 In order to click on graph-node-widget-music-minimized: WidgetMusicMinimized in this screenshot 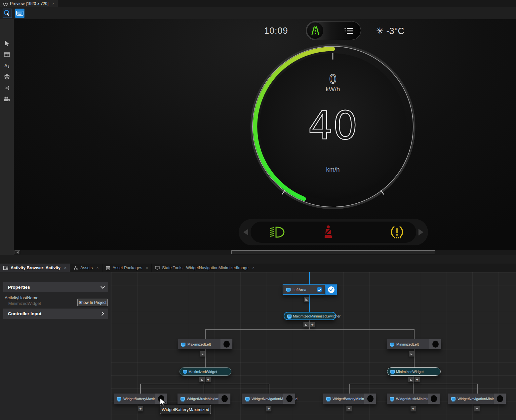, I will do `click(413, 399)`.